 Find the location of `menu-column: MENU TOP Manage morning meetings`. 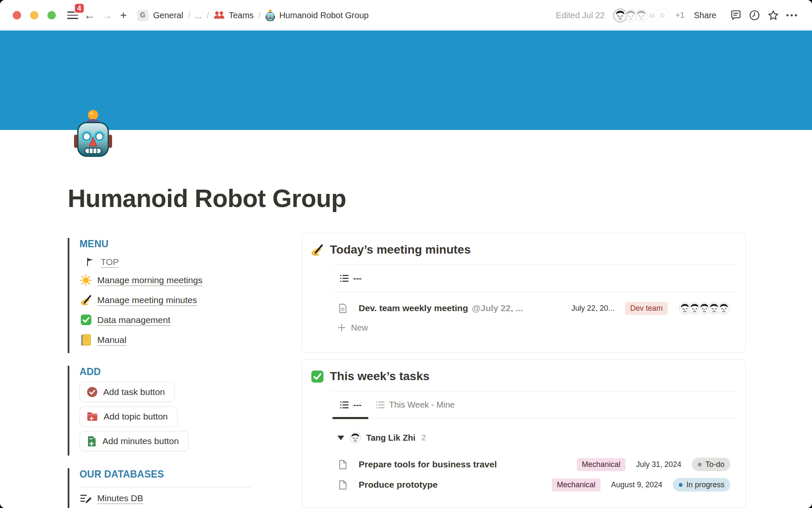

menu-column: MENU TOP Manage morning meetings is located at coordinates (174, 370).